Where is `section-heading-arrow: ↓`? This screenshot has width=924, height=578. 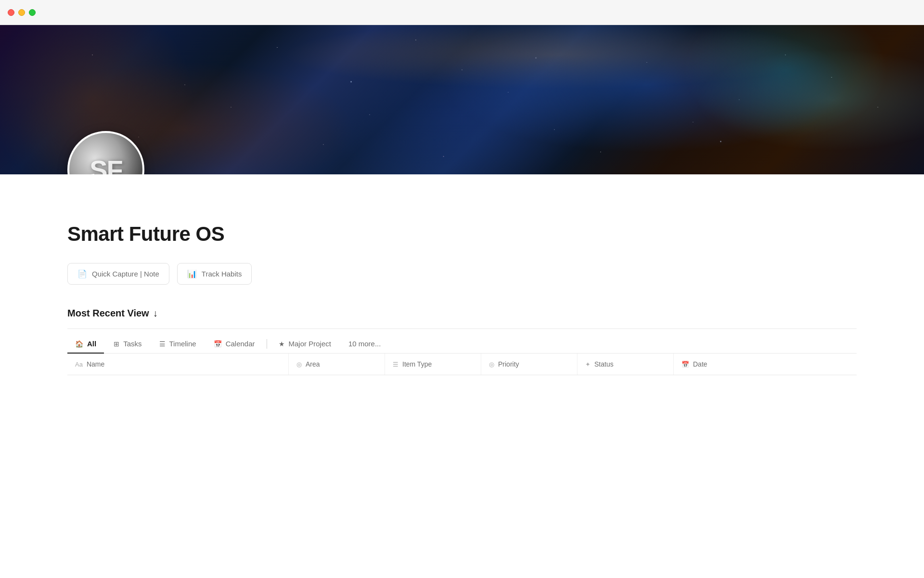 section-heading-arrow: ↓ is located at coordinates (155, 313).